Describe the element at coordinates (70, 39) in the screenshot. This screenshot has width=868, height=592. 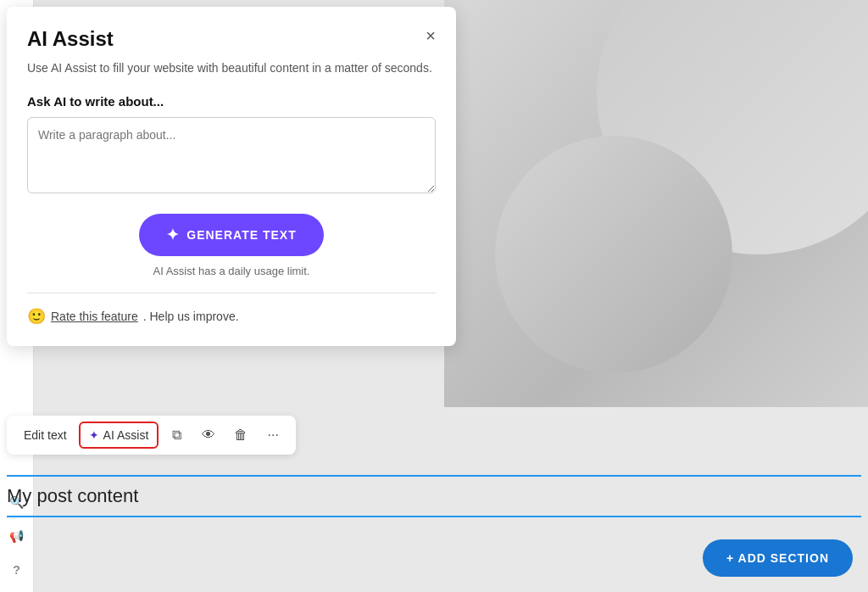
I see `modal-title: AI Assist` at that location.